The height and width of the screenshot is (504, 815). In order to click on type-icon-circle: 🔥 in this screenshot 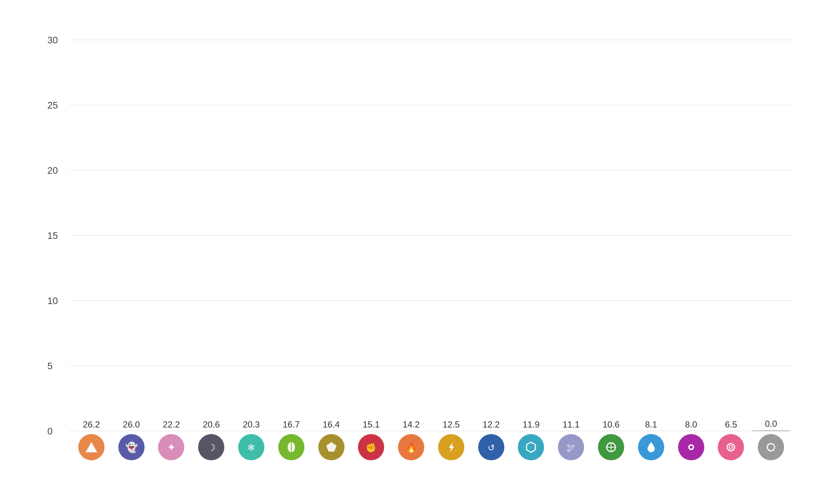, I will do `click(411, 447)`.